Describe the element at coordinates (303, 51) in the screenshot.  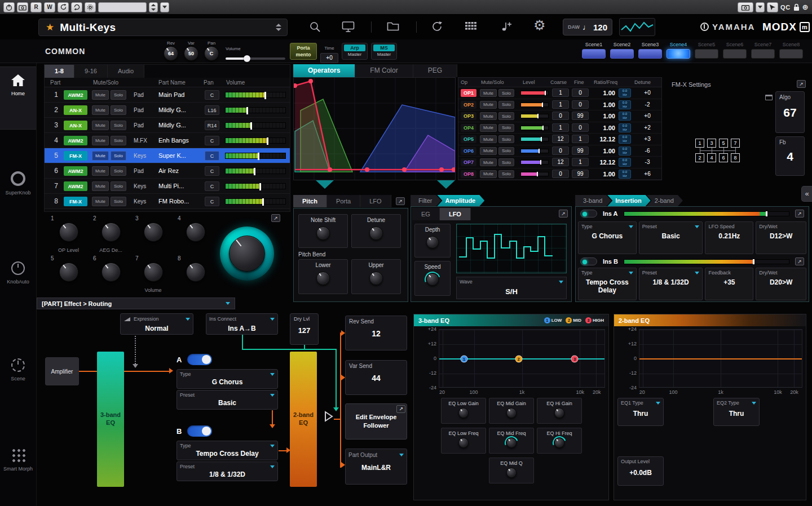
I see `portamento-button: Portamento` at that location.